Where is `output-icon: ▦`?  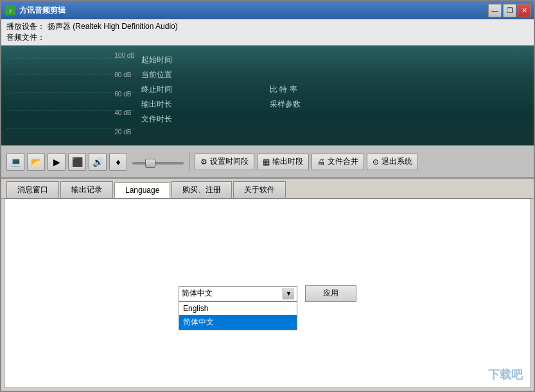 output-icon: ▦ is located at coordinates (266, 162).